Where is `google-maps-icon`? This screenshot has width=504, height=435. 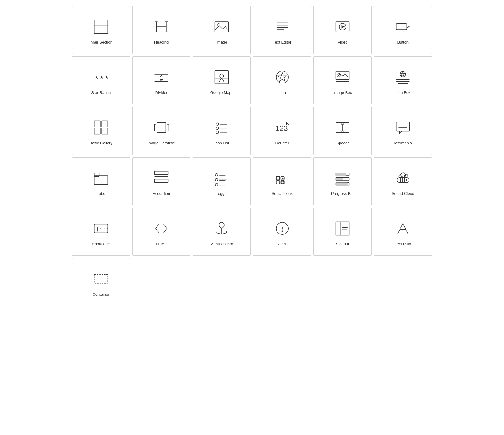 google-maps-icon is located at coordinates (222, 77).